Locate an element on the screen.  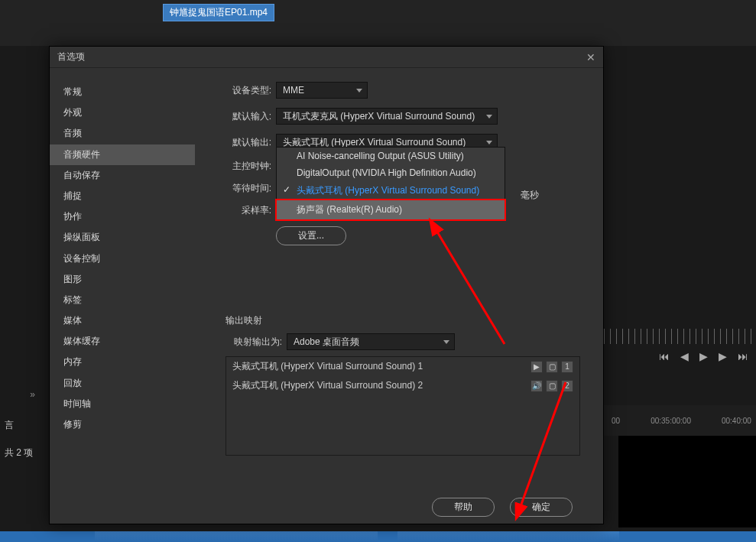
preferences-sidebar: 常规外观音频音频硬件自动保存捕捉协作操纵面板设备控制图形标签媒体媒体缓存内存回放… is located at coordinates (122, 279).